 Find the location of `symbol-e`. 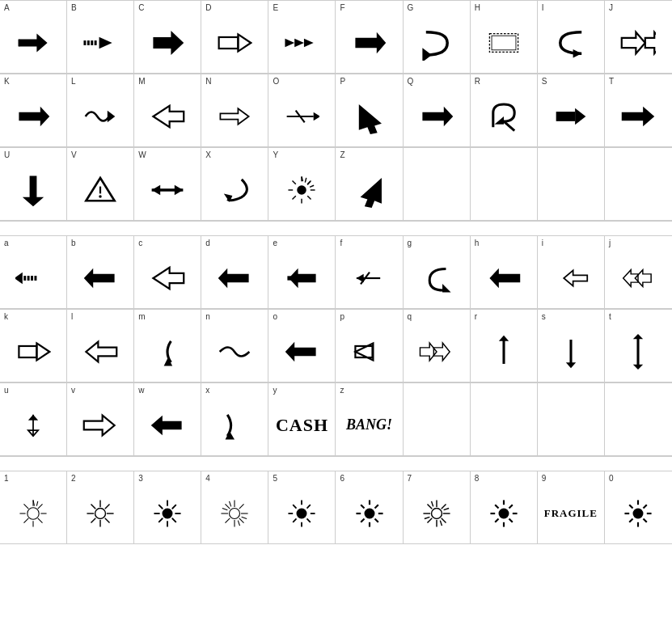

symbol-e is located at coordinates (302, 278).